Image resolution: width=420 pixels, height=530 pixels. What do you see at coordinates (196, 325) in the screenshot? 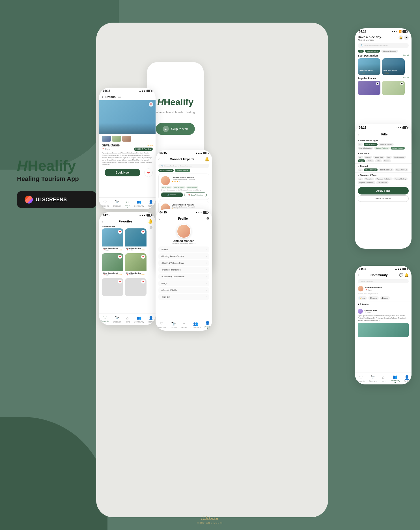
I see `nav-comm-profile: 👥Community` at bounding box center [196, 325].